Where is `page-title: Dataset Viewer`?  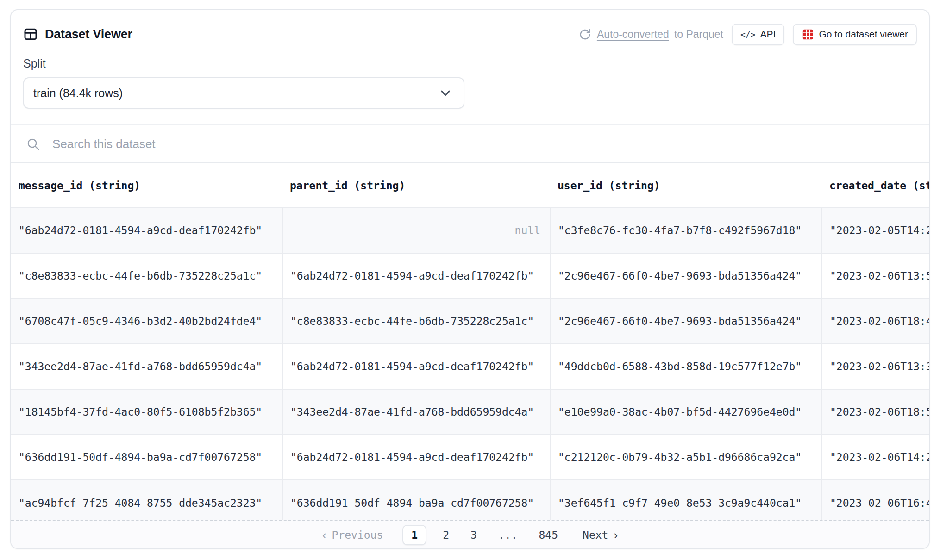 page-title: Dataset Viewer is located at coordinates (89, 34).